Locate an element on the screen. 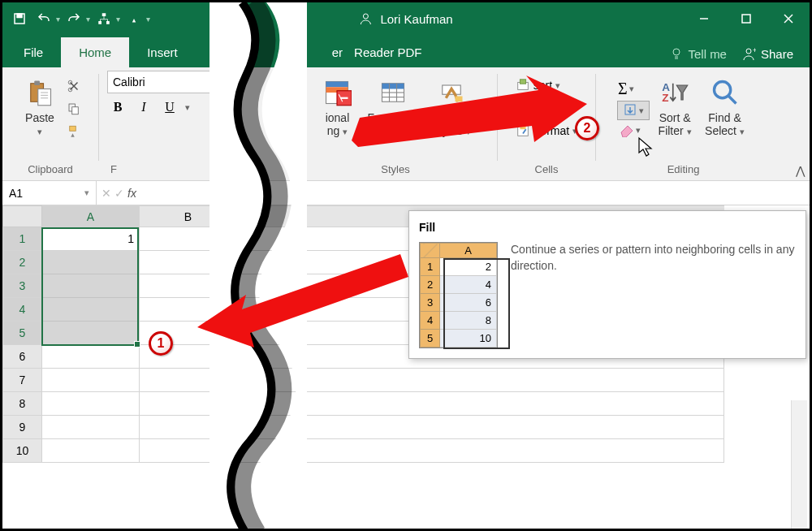  undo-icon is located at coordinates (44, 19).